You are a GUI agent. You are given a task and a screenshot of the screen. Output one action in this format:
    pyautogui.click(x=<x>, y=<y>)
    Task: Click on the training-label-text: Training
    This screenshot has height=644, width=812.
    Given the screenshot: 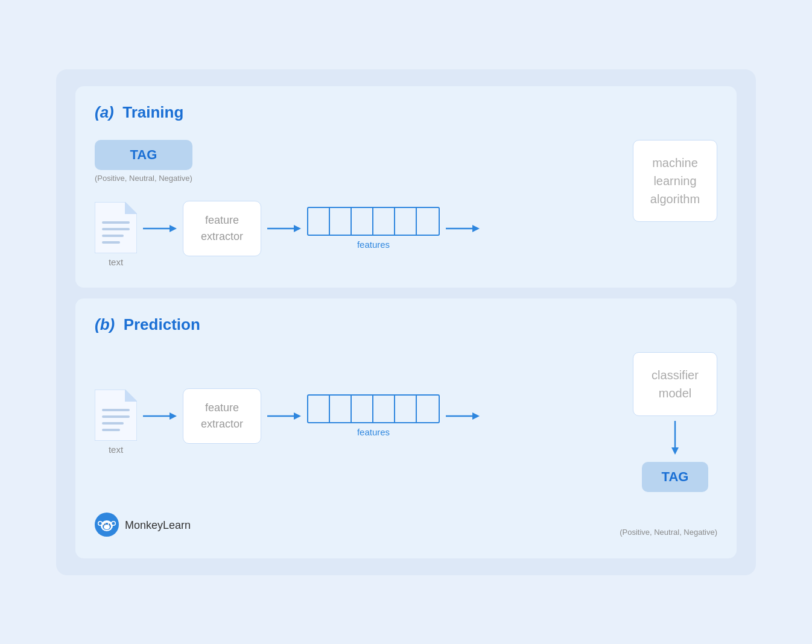 What is the action you would take?
    pyautogui.click(x=153, y=112)
    